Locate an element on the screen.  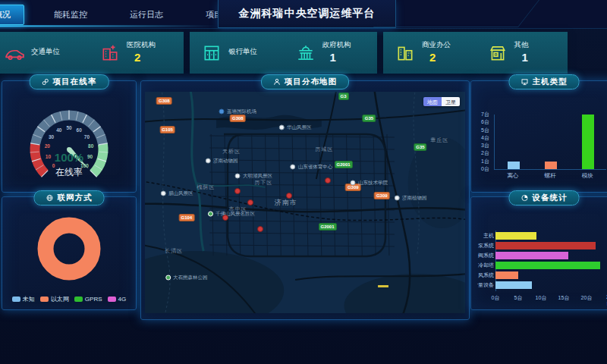
tab-overview: 概况 is located at coordinates (12, 15).